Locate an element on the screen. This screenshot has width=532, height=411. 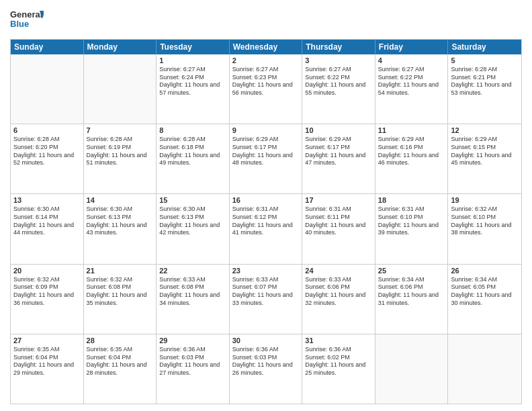
day-header-saturday: Saturday is located at coordinates (485, 47).